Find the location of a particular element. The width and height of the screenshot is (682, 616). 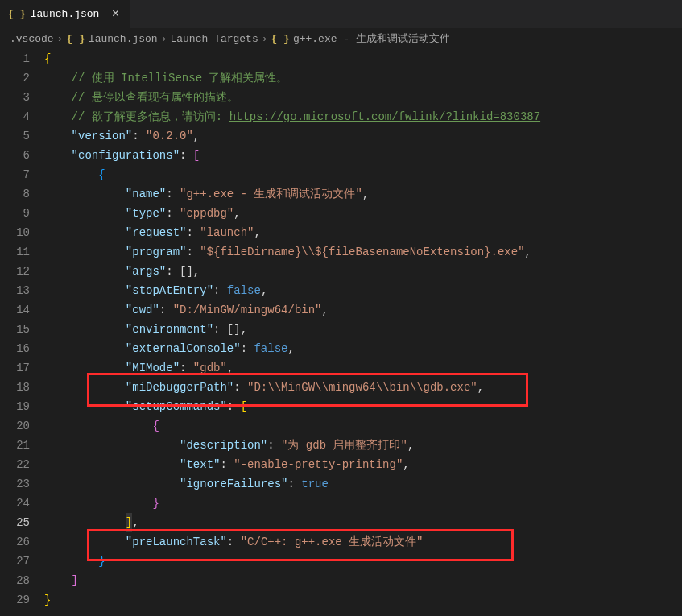

json-value: "${fileDirname}\\${fileBasenameNoExtensi… is located at coordinates (362, 252).